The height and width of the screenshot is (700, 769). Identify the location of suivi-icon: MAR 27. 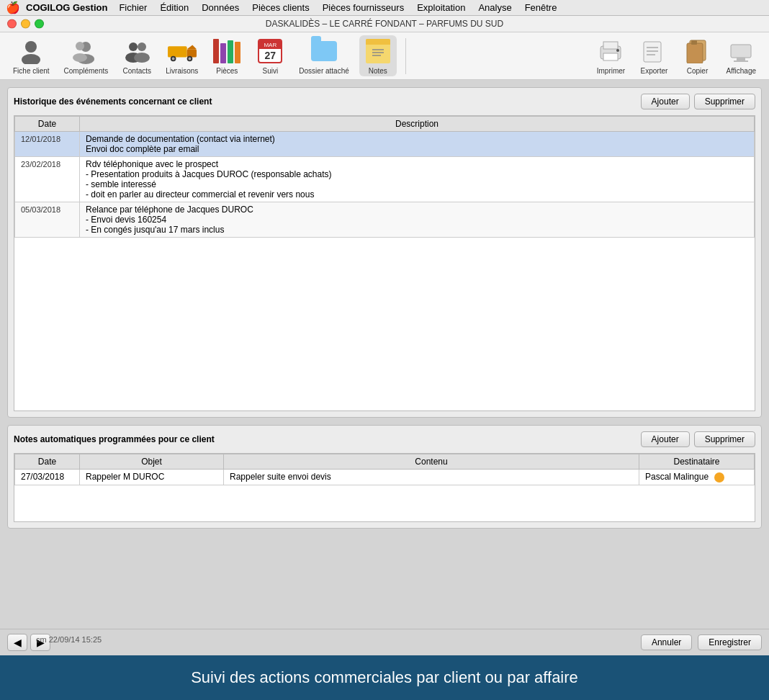
(270, 51).